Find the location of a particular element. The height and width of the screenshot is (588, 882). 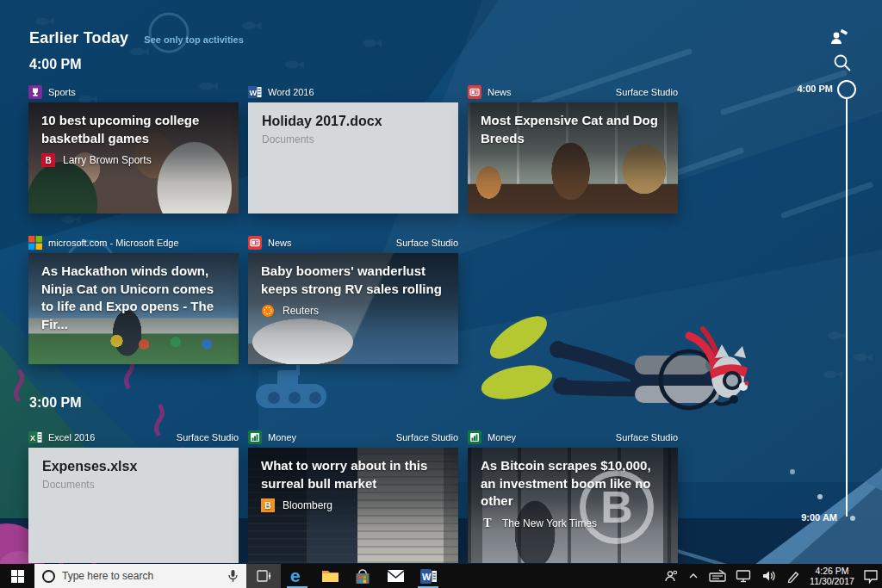

system-tray: 4:26 PM 11/30/2017 is located at coordinates (771, 576).